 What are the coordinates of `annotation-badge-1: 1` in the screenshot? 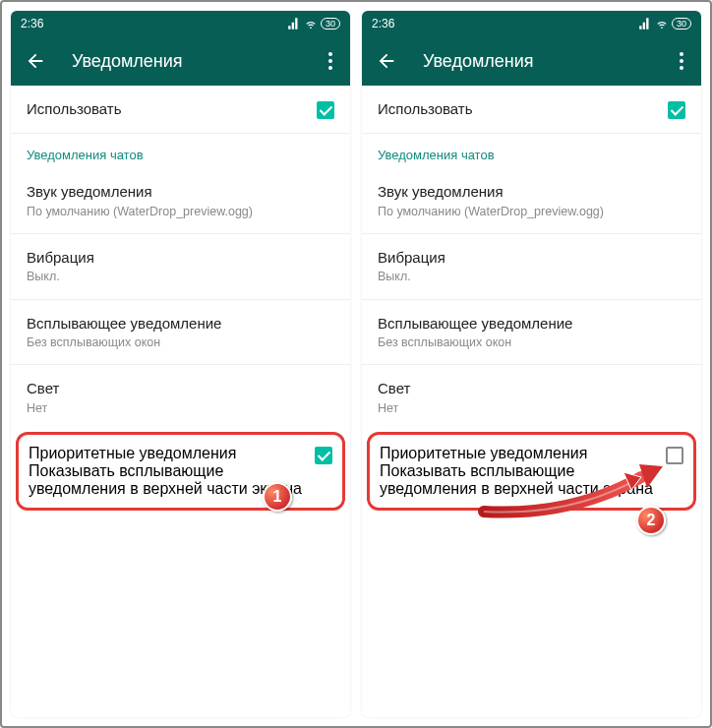 It's located at (277, 497).